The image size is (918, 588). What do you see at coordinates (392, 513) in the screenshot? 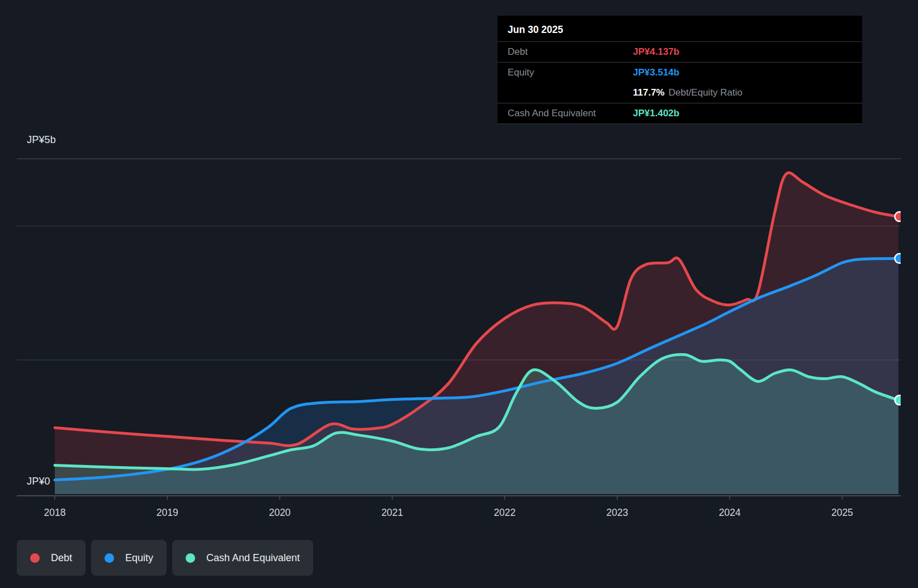
I see `x-axis-year-label: 2021` at bounding box center [392, 513].